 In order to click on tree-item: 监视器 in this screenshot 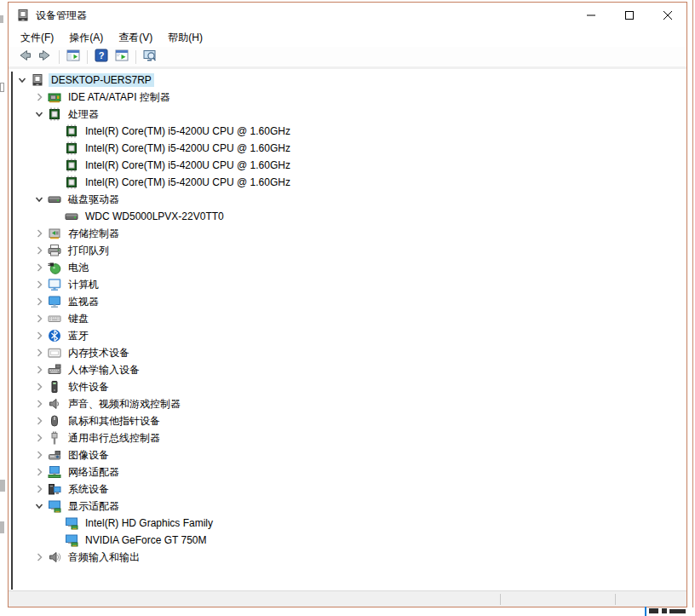, I will do `click(348, 302)`.